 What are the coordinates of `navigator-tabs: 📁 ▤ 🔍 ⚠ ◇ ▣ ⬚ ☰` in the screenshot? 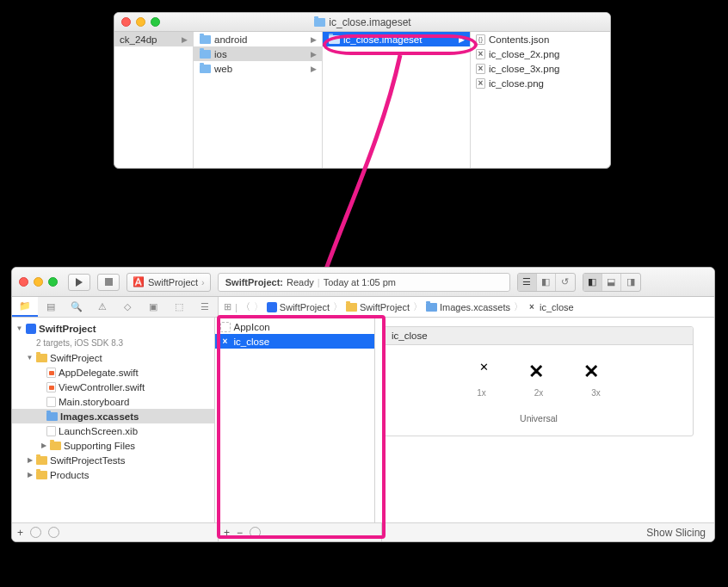 It's located at (115, 306).